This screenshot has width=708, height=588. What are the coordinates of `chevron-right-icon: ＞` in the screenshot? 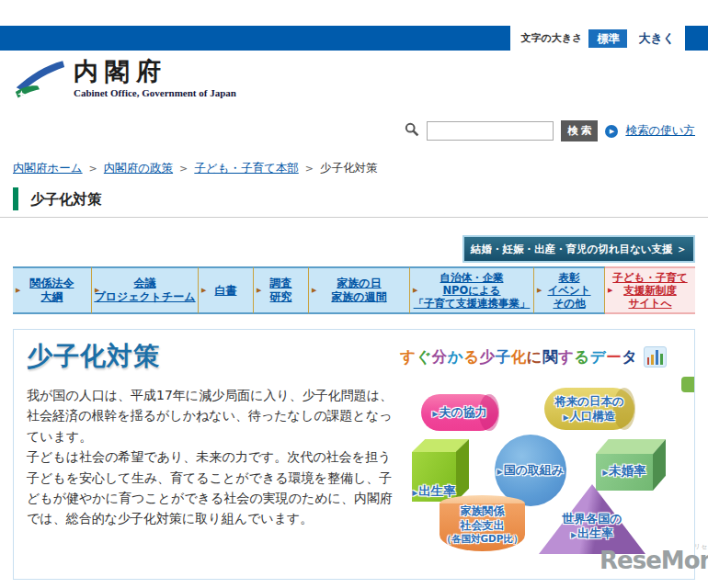 It's located at (682, 250).